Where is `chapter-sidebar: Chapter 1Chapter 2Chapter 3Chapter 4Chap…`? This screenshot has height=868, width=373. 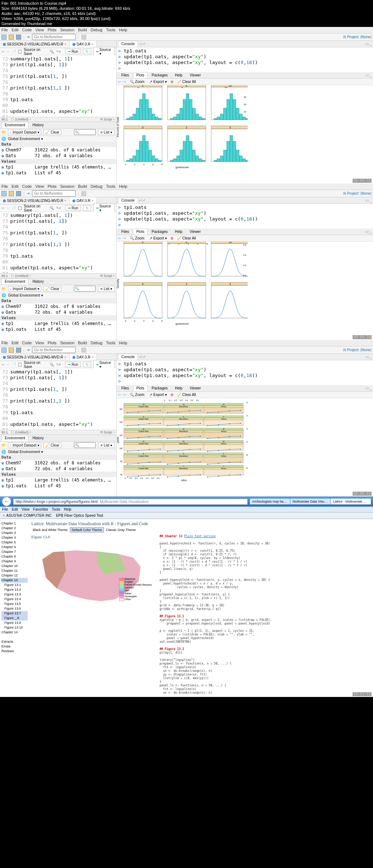 chapter-sidebar: Chapter 1Chapter 2Chapter 3Chapter 4Chap… is located at coordinates (15, 608).